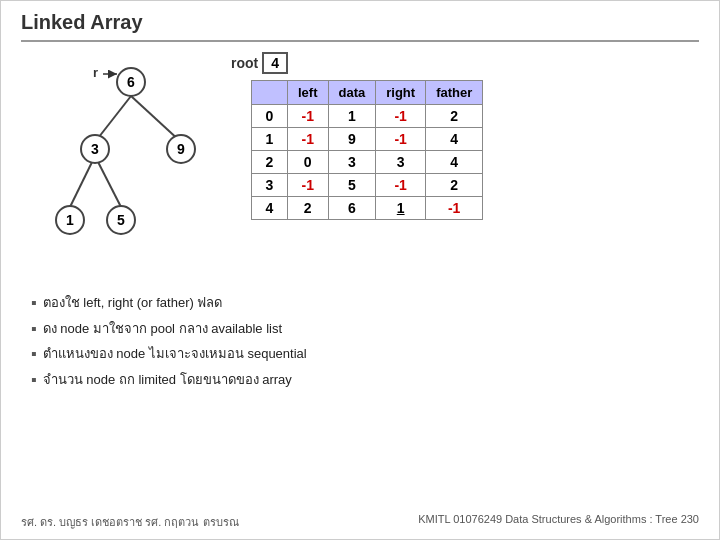 The width and height of the screenshot is (720, 540). I want to click on table-row-idx: 1, so click(270, 140).